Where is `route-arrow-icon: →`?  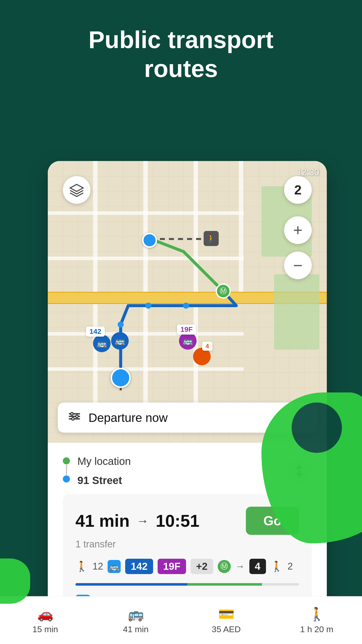 route-arrow-icon: → is located at coordinates (143, 521).